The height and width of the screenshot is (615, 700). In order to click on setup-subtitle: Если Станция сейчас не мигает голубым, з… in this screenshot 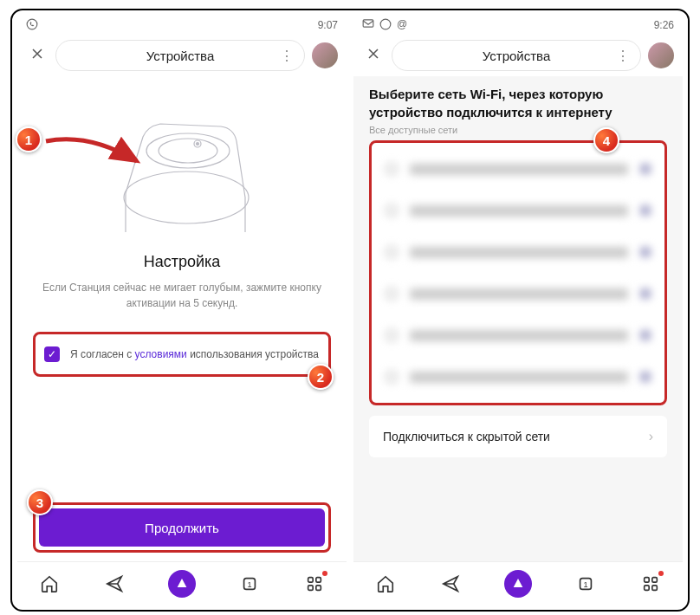, I will do `click(182, 295)`.